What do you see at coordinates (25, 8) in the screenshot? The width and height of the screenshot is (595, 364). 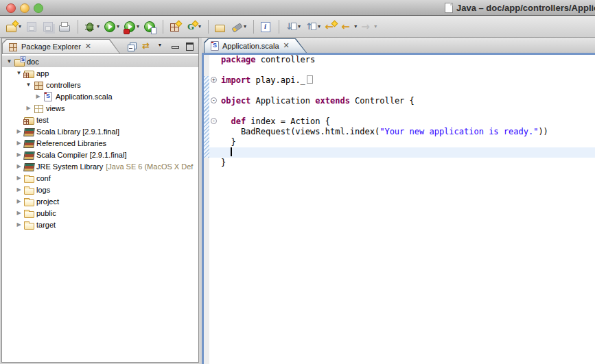 I see `minimize-window-button` at bounding box center [25, 8].